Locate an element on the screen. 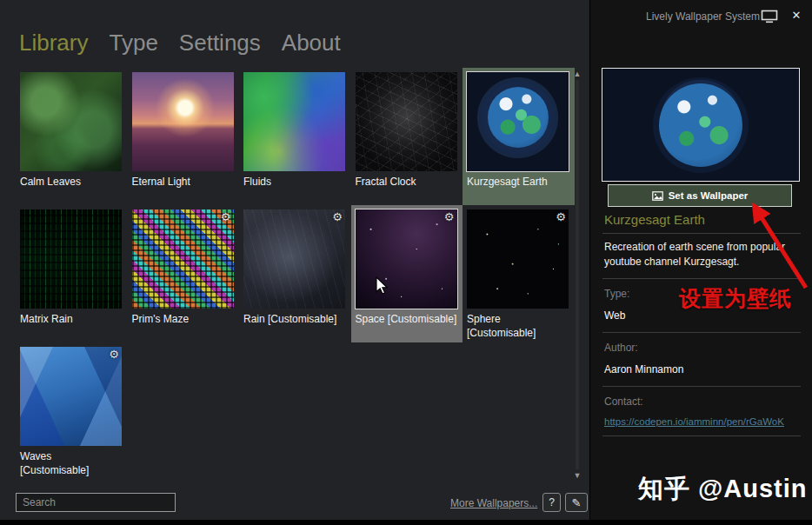 The image size is (812, 525). scrollbar: ▲ ▼ is located at coordinates (577, 275).